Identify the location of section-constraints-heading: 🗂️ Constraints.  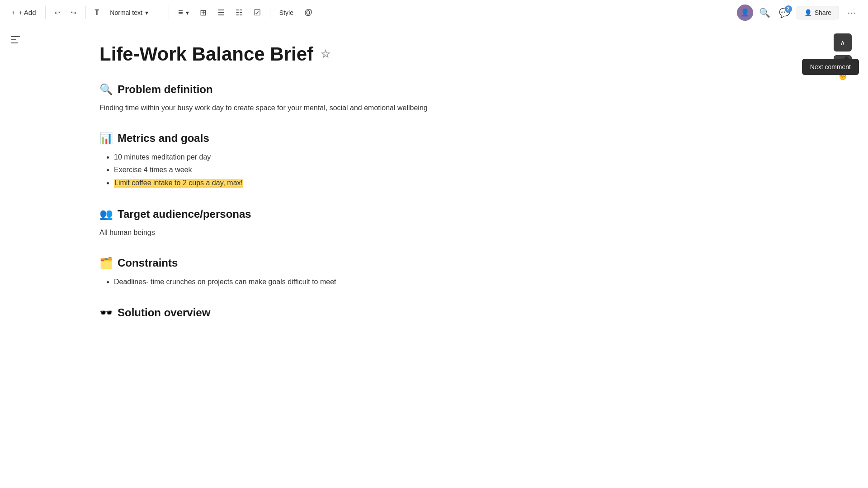
(321, 263).